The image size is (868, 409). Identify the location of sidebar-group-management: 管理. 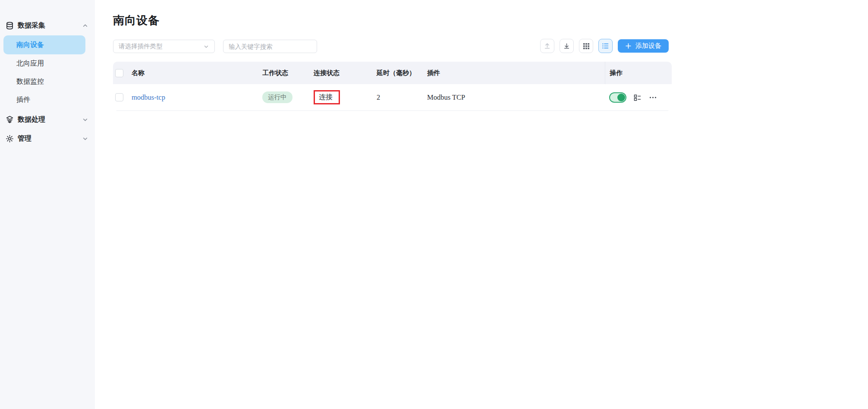
(47, 138).